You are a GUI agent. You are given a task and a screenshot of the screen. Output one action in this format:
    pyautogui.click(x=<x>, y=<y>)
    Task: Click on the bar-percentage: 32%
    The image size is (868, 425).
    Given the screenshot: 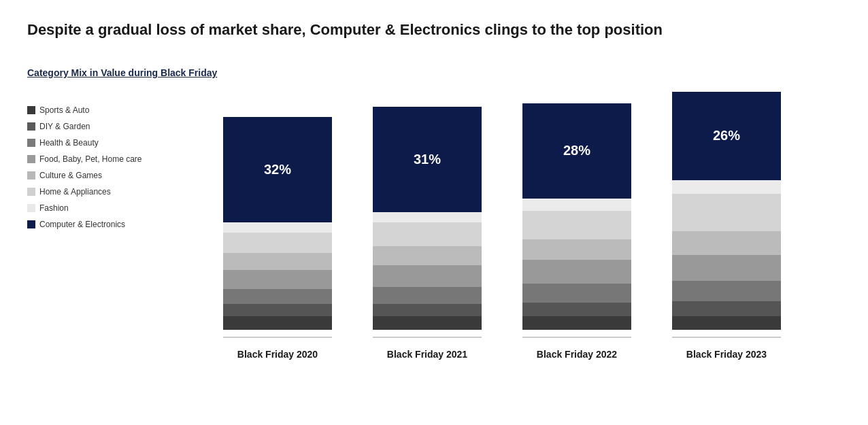 What is the action you would take?
    pyautogui.click(x=278, y=170)
    